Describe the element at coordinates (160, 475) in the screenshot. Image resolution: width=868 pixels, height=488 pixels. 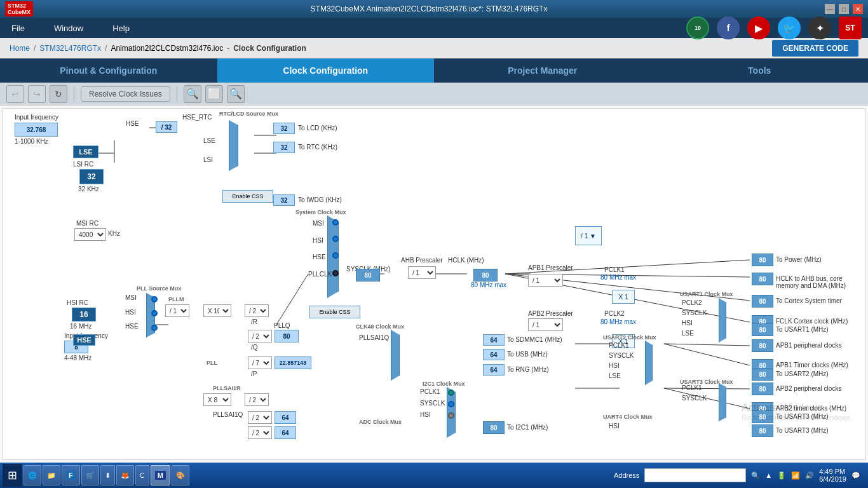
I see `taskbar-stm32: M` at that location.